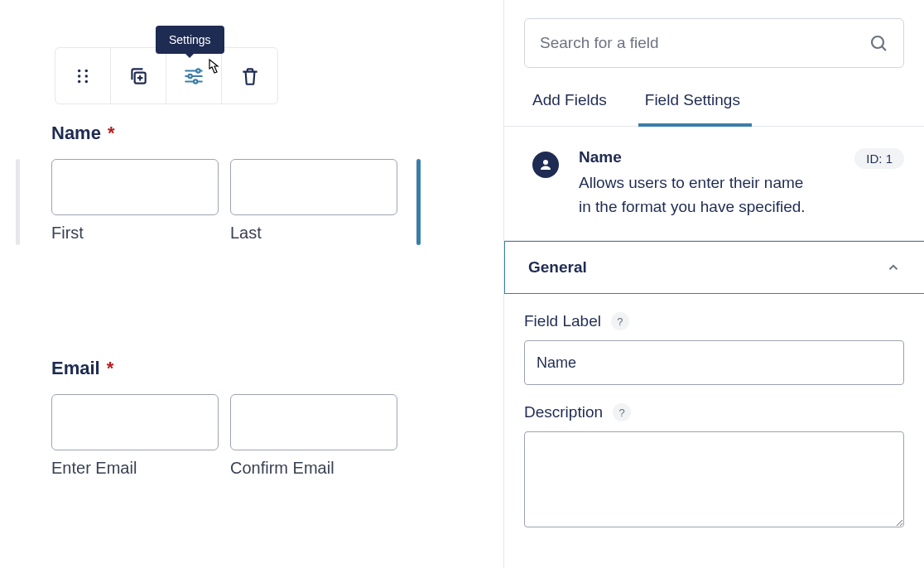 The image size is (924, 568). Describe the element at coordinates (83, 76) in the screenshot. I see `drag-handle-icon` at that location.